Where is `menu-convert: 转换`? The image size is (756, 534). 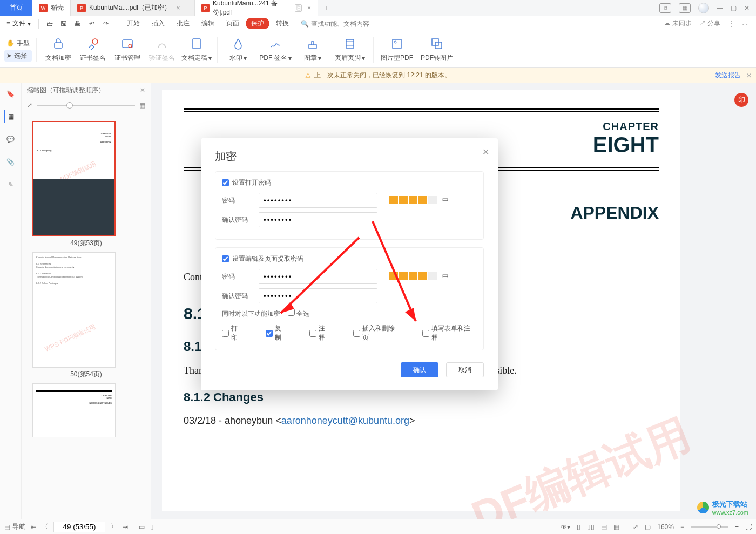 menu-convert: 转换 is located at coordinates (282, 24).